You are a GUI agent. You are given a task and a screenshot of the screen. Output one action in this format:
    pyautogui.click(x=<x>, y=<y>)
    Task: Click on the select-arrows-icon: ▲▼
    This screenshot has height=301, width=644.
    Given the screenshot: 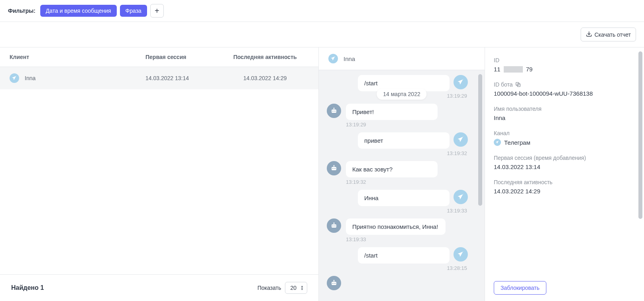 What is the action you would take?
    pyautogui.click(x=302, y=288)
    